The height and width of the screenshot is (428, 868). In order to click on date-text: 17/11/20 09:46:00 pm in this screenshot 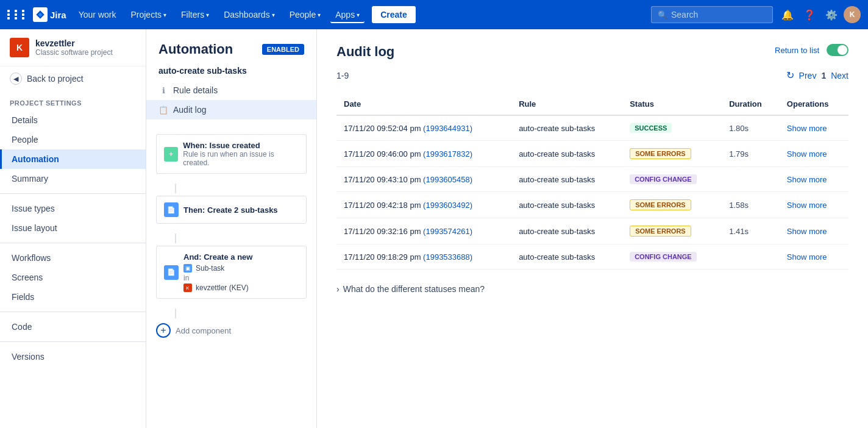, I will do `click(383, 154)`.